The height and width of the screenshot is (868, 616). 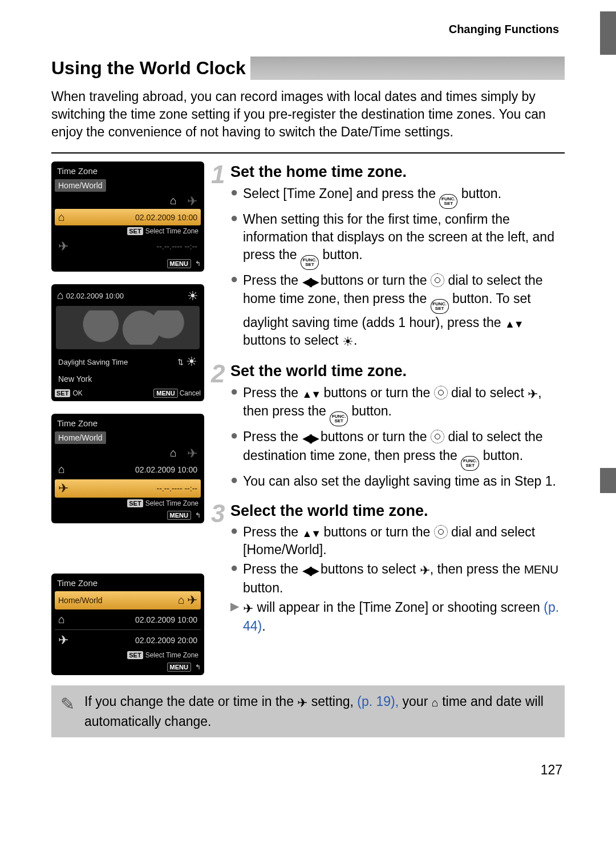 I want to click on pencil-icon: ✎, so click(x=72, y=711).